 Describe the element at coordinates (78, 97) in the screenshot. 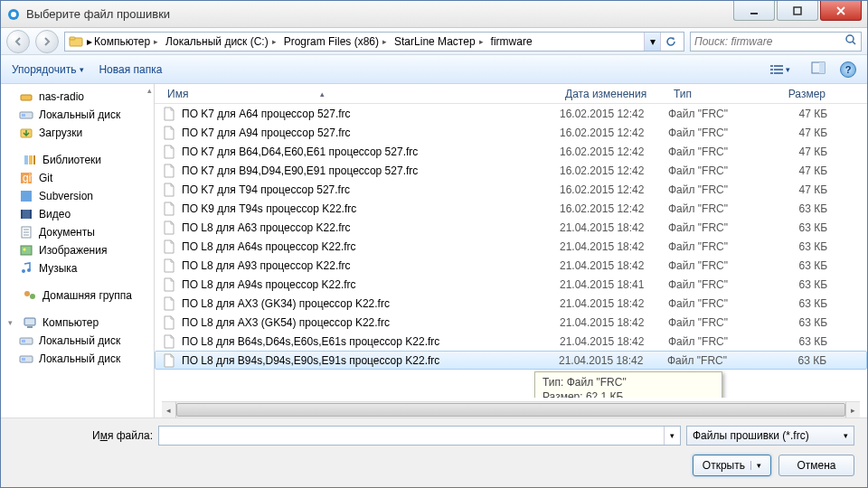

I see `sidebar-item-nas-radio: nas-radio` at that location.